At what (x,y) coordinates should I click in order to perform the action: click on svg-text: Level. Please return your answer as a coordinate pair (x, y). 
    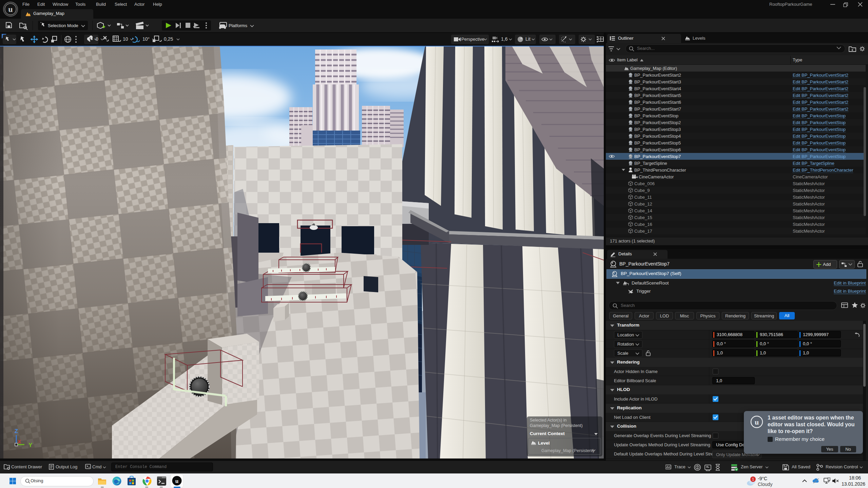
    Looking at the image, I should click on (544, 443).